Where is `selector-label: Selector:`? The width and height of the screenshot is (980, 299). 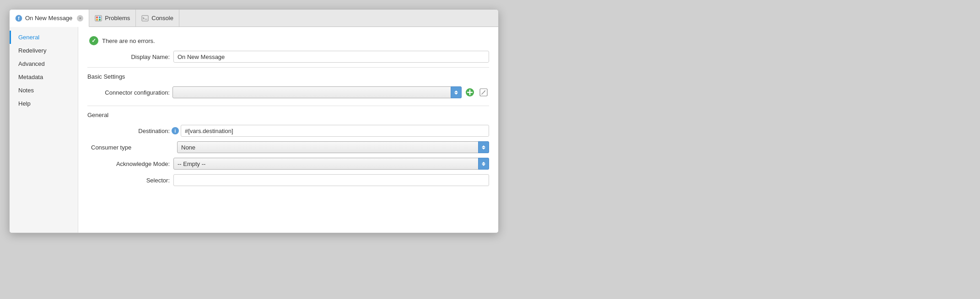 selector-label: Selector: is located at coordinates (129, 180).